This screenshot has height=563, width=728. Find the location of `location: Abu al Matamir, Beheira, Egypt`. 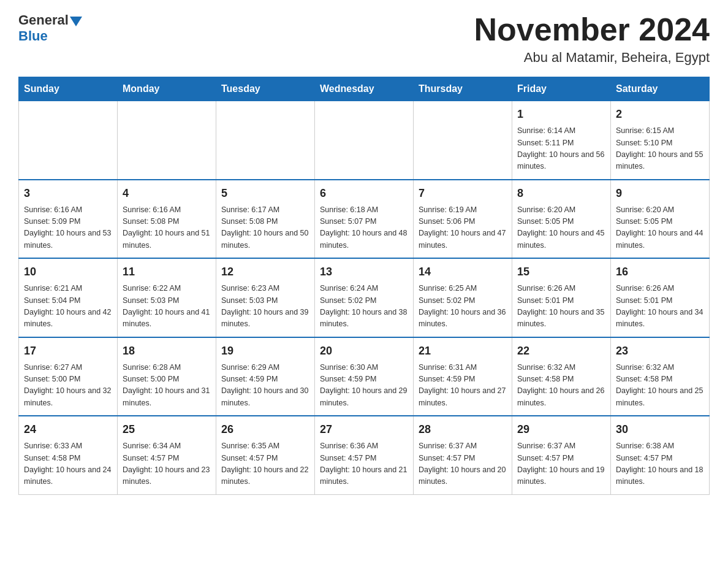

location: Abu al Matamir, Beheira, Egypt is located at coordinates (592, 58).